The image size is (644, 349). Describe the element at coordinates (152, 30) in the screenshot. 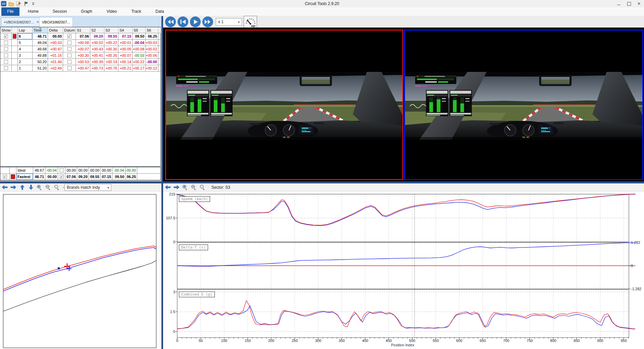

I see `column-header-S6: S6` at that location.